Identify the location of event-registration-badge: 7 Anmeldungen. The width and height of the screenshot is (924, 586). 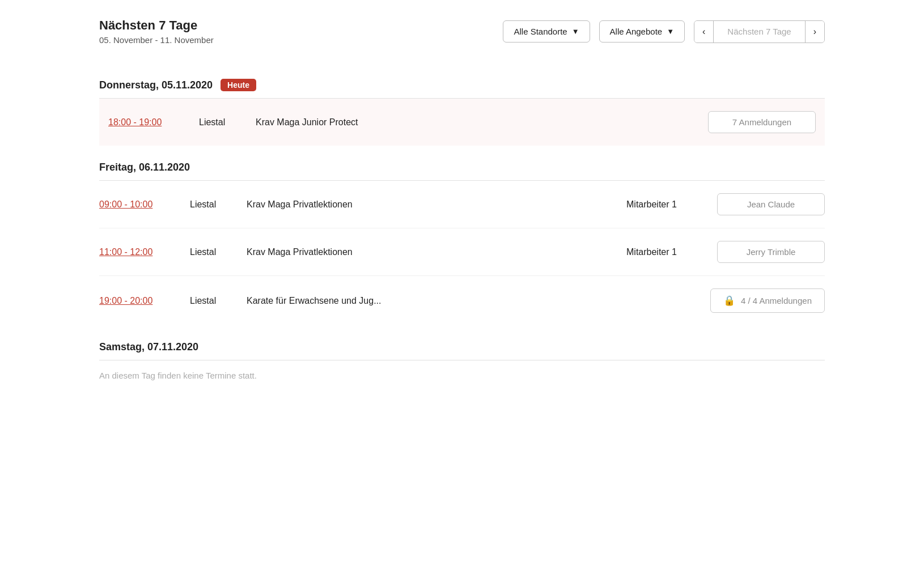
(762, 122).